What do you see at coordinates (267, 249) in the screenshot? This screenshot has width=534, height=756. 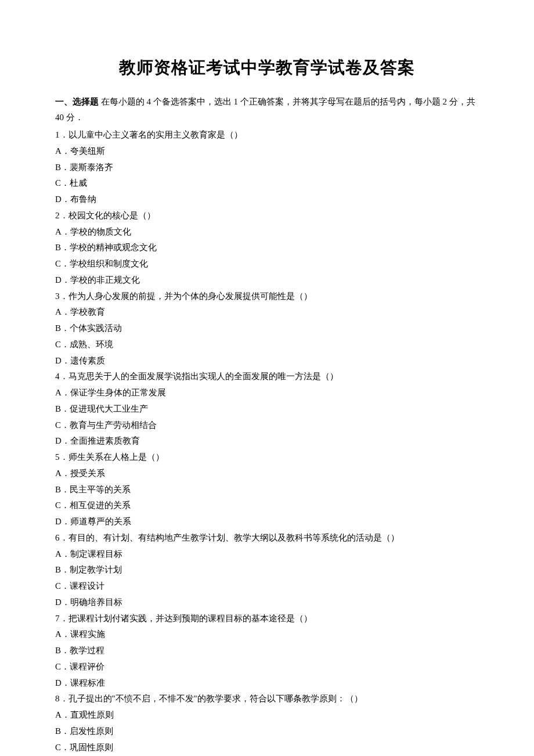 I see `question-block: 2．校园文化的核心是（）A．学校的物质文化B．学校的精神或观念文化C．学校组织和…` at bounding box center [267, 249].